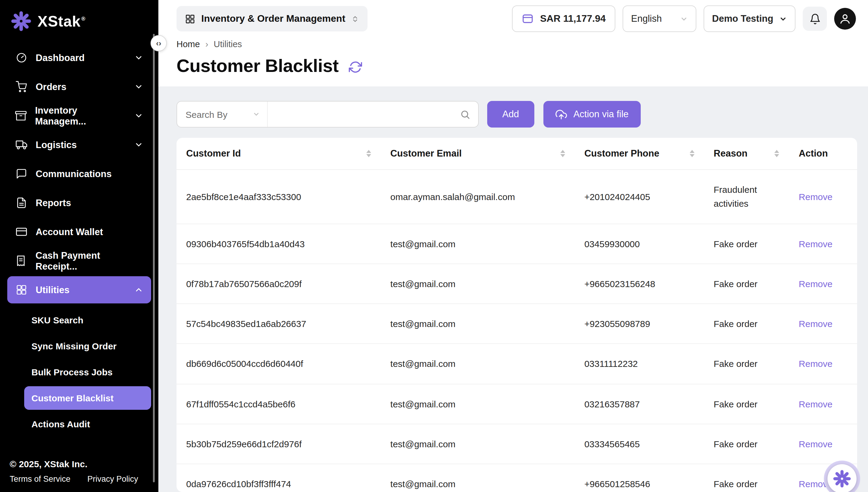 This screenshot has height=492, width=868. I want to click on sidebar-item-orders: Orders, so click(79, 87).